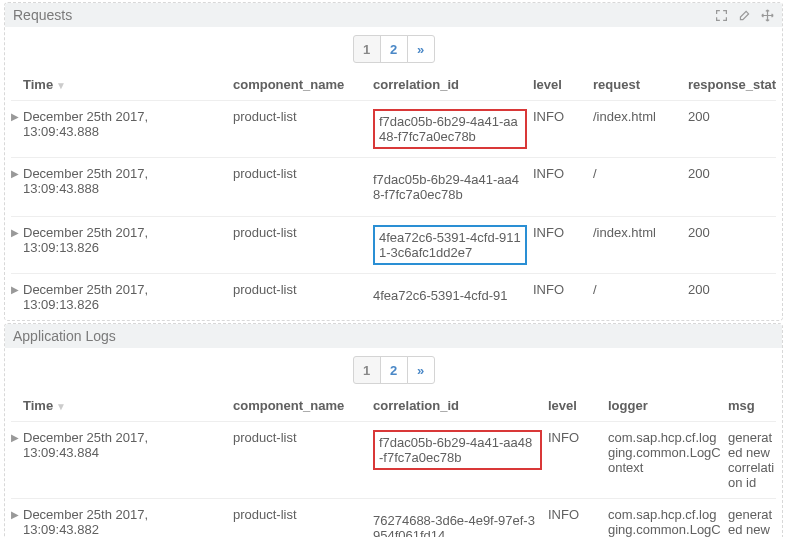 Image resolution: width=787 pixels, height=537 pixels. I want to click on requests-header: Requests, so click(394, 15).